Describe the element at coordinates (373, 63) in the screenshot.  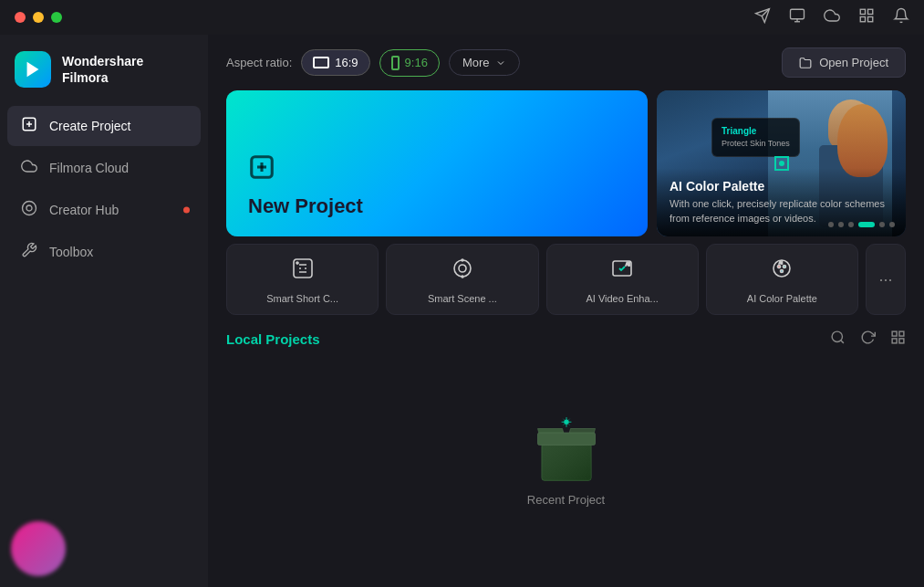
I see `aspect-ratio-section: Aspect ratio: 16:9 9:16 More` at that location.